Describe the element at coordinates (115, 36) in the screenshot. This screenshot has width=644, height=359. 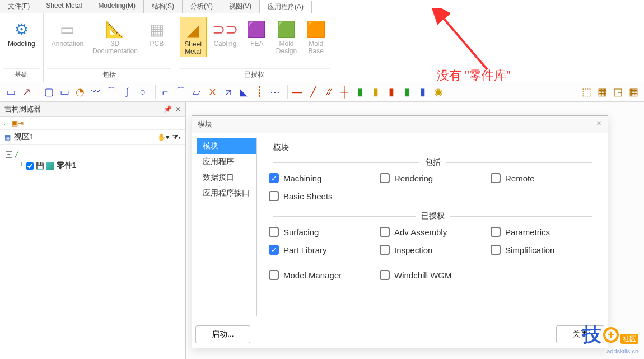
I see `ribbon-btn-3d-doc: 📐 3D Documentation` at that location.